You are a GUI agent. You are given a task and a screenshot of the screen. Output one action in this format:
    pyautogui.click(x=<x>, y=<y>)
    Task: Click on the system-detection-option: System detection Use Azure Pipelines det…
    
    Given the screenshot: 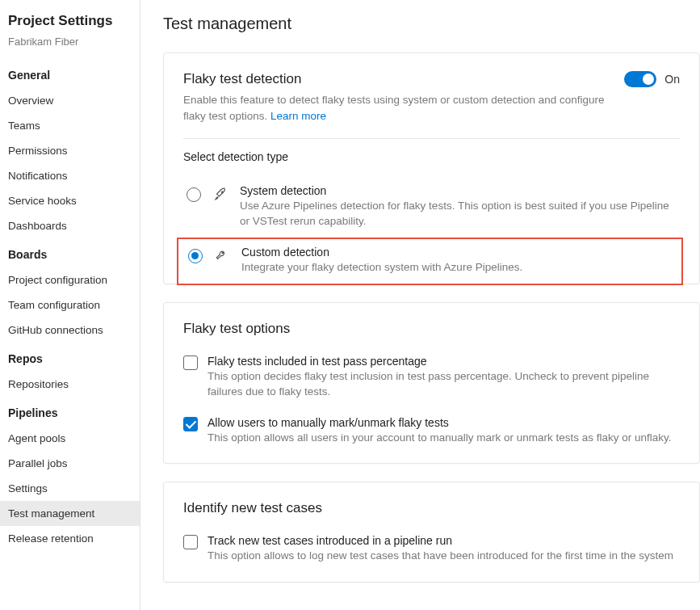 What is the action you would take?
    pyautogui.click(x=431, y=207)
    